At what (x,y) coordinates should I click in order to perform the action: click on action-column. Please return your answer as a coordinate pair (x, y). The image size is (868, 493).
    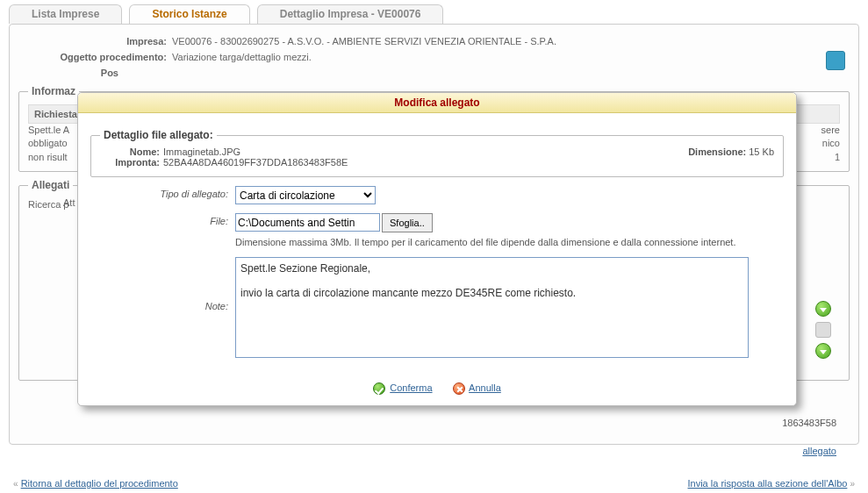
    Looking at the image, I should click on (823, 330).